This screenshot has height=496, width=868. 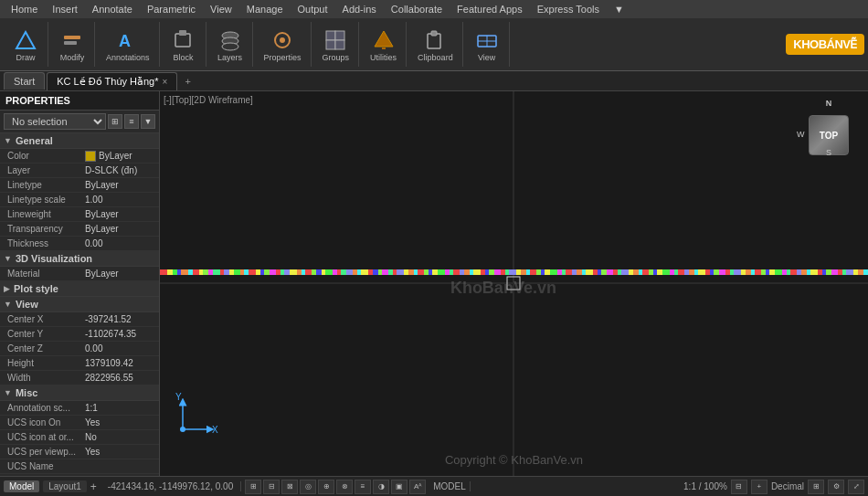 I want to click on ribbon-group-annotations: A Annotations, so click(x=128, y=44).